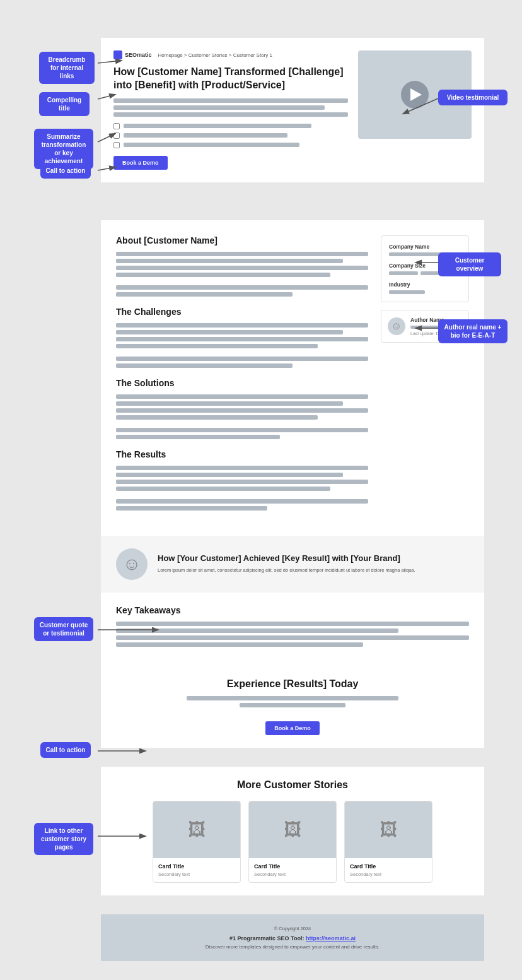 This screenshot has width=522, height=980. I want to click on solutions-heading: The Solutions, so click(242, 383).